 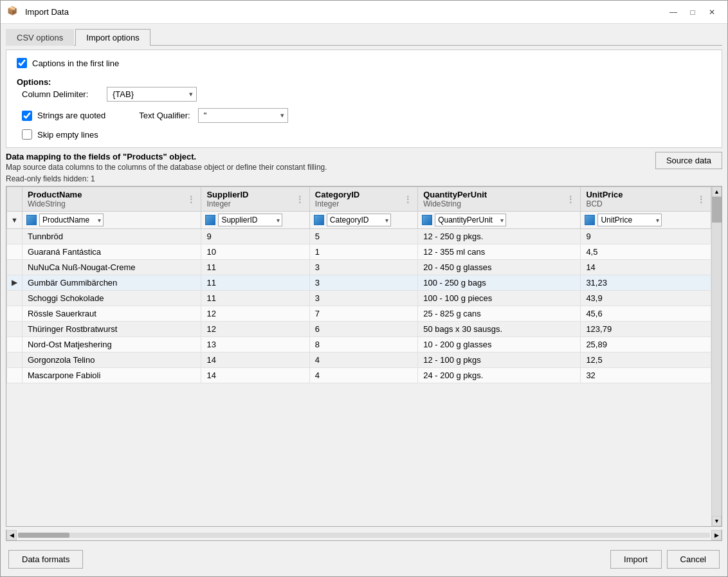 I want to click on captions-first-line-row: Captions in the first line, so click(x=364, y=63).